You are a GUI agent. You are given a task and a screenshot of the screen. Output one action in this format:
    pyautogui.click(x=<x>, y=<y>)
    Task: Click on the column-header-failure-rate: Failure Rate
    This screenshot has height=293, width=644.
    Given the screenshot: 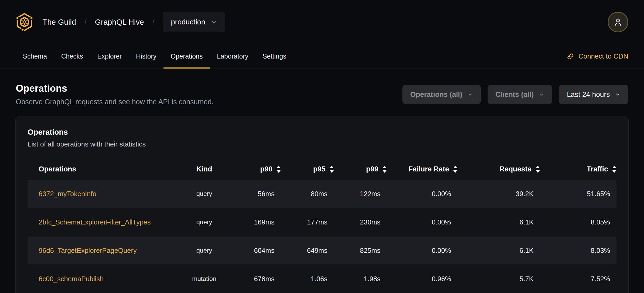 What is the action you would take?
    pyautogui.click(x=422, y=169)
    